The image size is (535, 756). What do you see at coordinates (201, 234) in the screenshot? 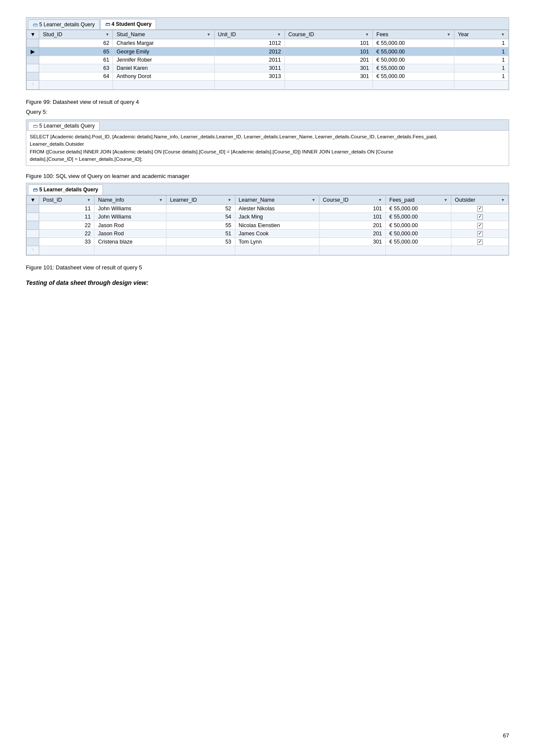
I see `table2-cell-r3-c2: 51` at bounding box center [201, 234].